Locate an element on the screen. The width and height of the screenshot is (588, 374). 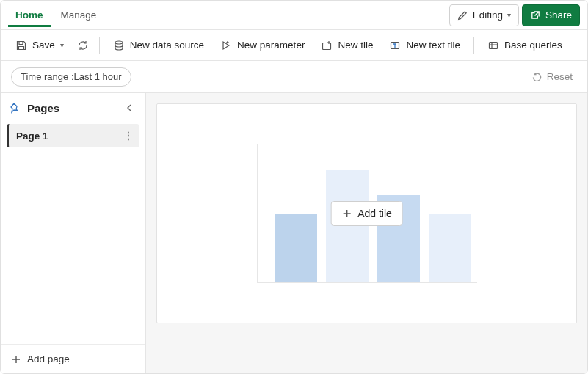
new-parameter-button: New parameter is located at coordinates (263, 45).